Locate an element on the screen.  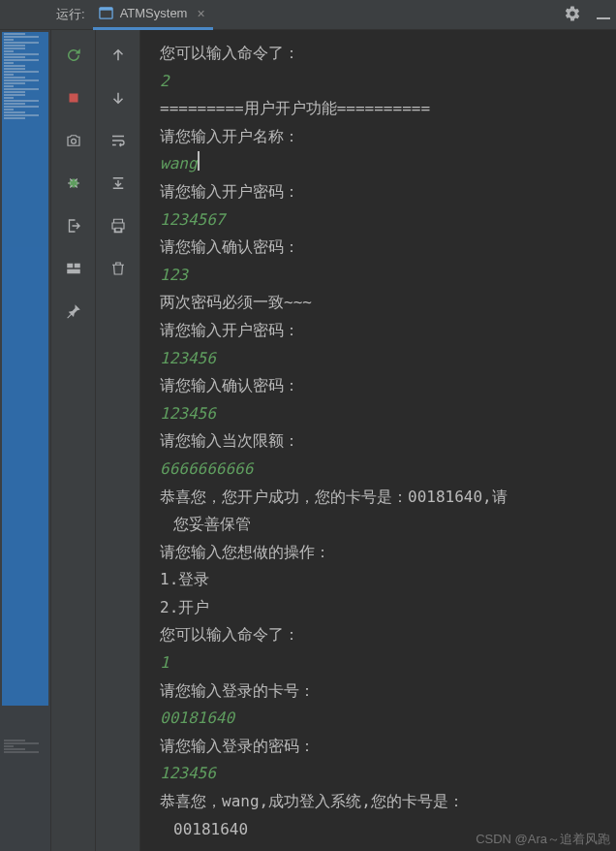
stop-button is located at coordinates (74, 98).